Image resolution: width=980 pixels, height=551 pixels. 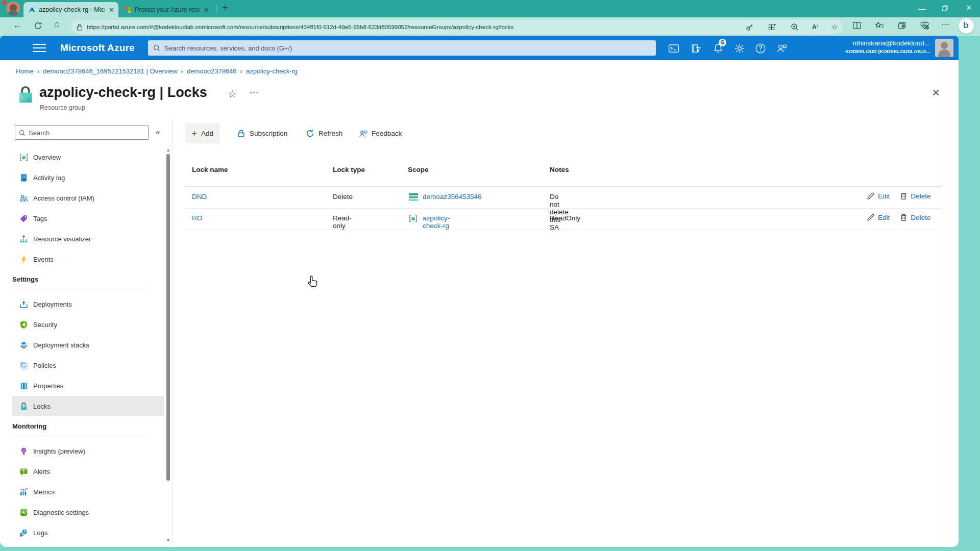 I want to click on split-screen-icon, so click(x=857, y=26).